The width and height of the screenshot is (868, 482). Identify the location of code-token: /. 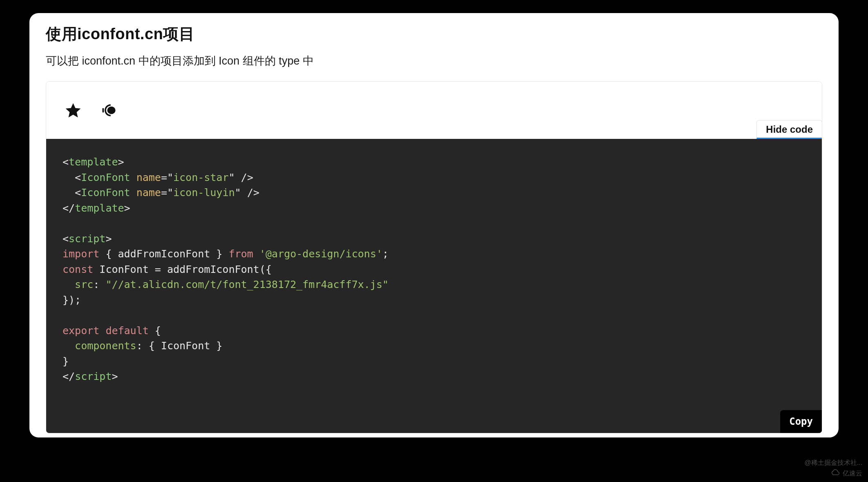
(72, 208).